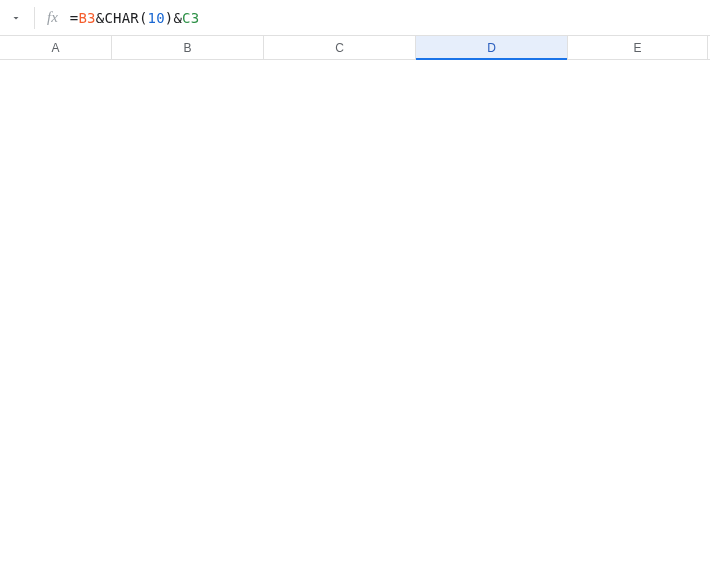 Image resolution: width=710 pixels, height=581 pixels. Describe the element at coordinates (190, 18) in the screenshot. I see `formula-ref-c3: C3` at that location.